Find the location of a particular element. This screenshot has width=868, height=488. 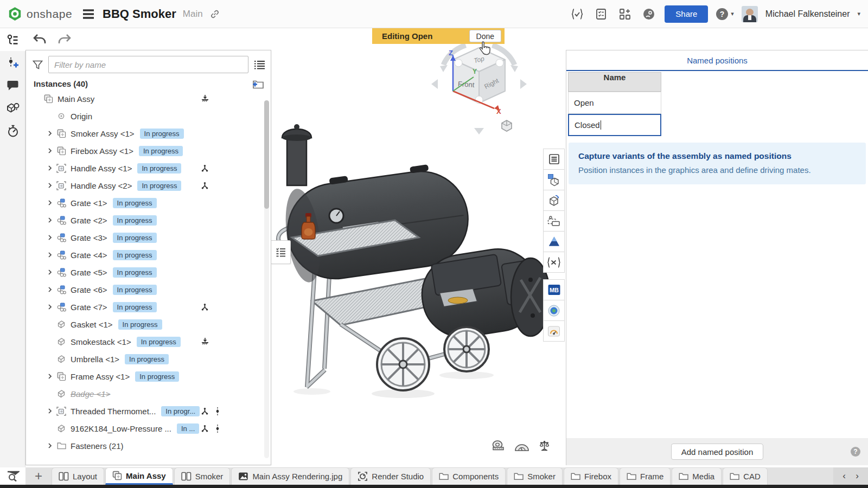

tree-item: Smoker Assy <1>In progress is located at coordinates (149, 133).